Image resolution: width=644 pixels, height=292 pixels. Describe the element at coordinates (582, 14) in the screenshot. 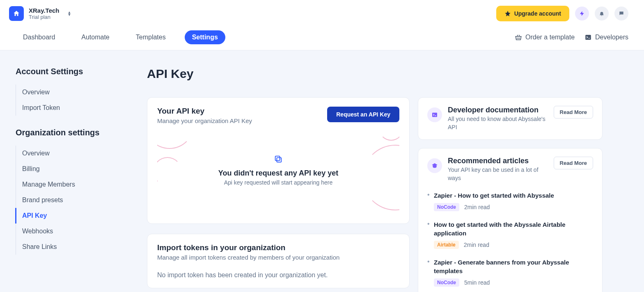

I see `bolt-icon` at that location.